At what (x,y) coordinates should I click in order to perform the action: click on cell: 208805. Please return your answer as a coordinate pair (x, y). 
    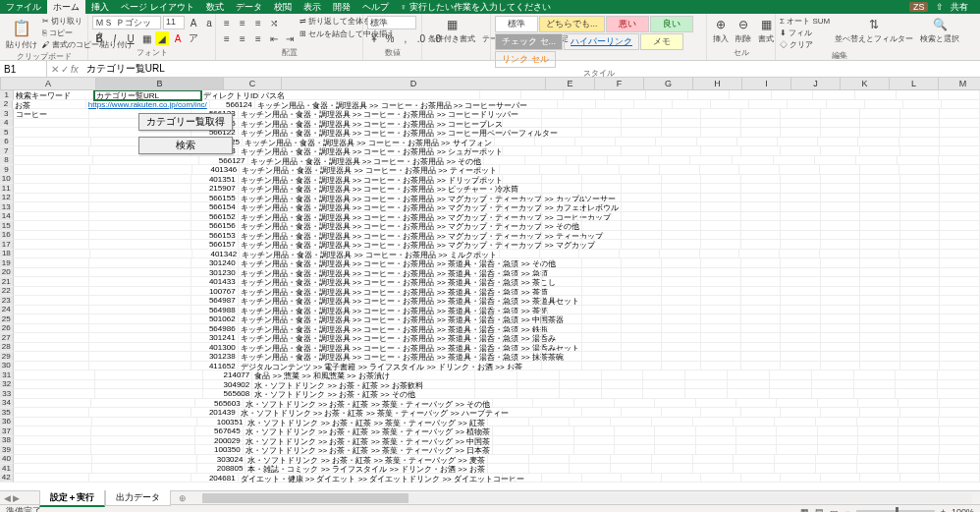
    Looking at the image, I should click on (222, 469).